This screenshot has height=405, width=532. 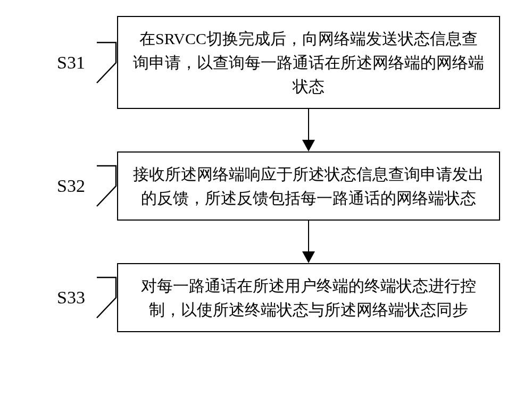 What do you see at coordinates (266, 242) in the screenshot?
I see `arrow-s32-s33` at bounding box center [266, 242].